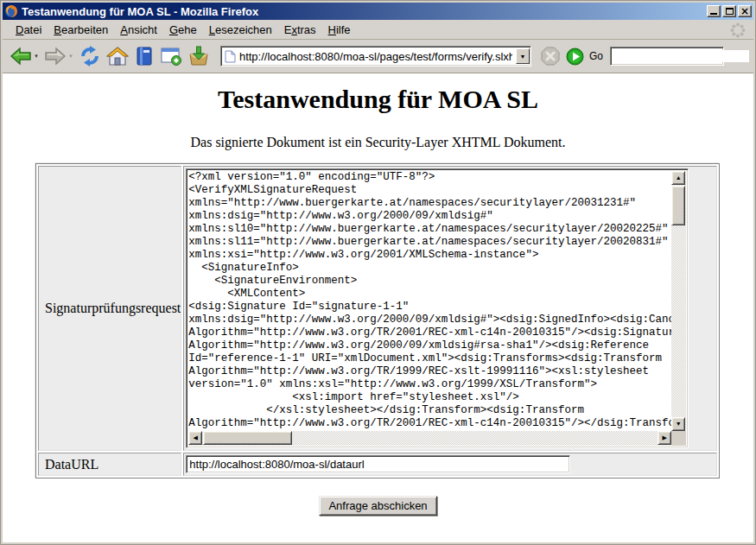  Describe the element at coordinates (378, 465) in the screenshot. I see `table-row-dataurl: DataURL` at that location.